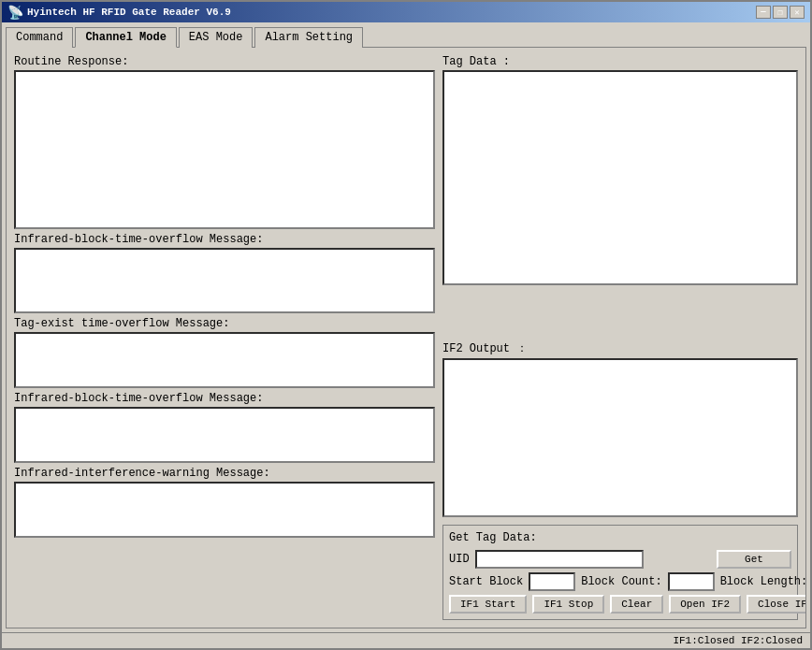  Describe the element at coordinates (636, 604) in the screenshot. I see `clear-button: Clear` at that location.